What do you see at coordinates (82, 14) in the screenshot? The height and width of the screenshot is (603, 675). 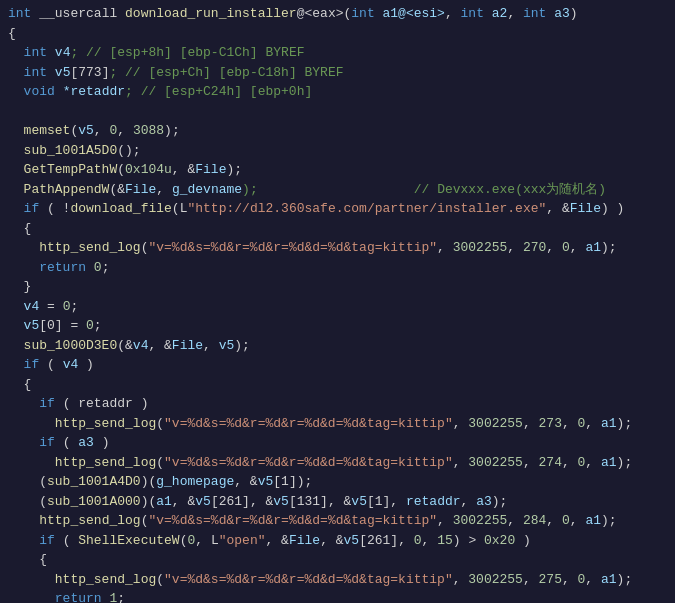 I see `code-token: __usercall` at bounding box center [82, 14].